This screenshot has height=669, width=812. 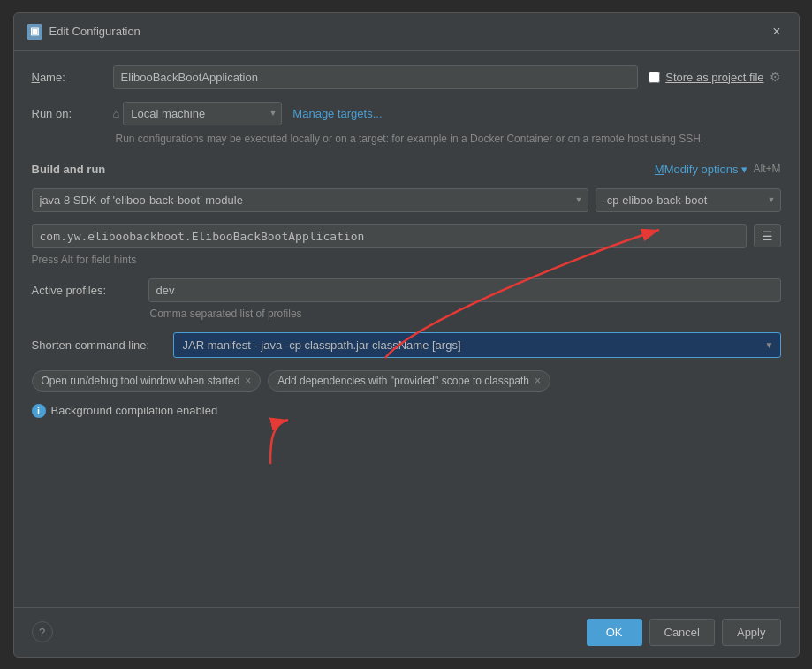 I want to click on info-text: Background compilation enabled, so click(x=134, y=410).